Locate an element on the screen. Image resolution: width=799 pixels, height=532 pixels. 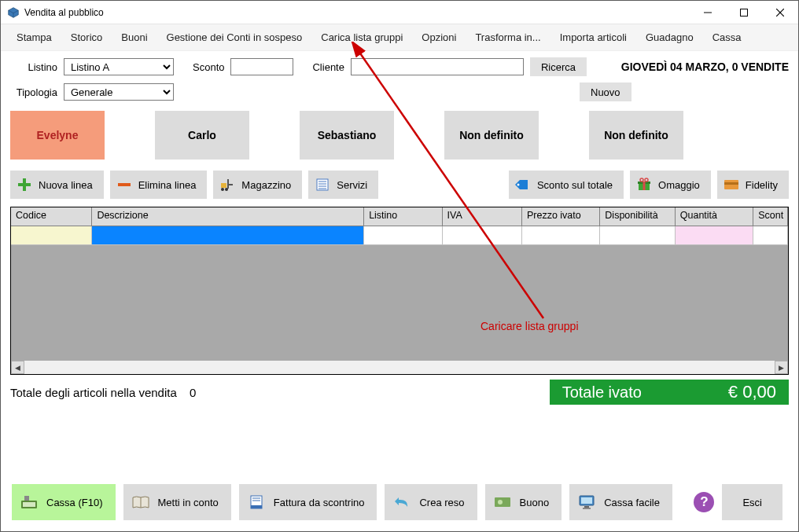
total-ivato-value: € 0,00 is located at coordinates (752, 392).